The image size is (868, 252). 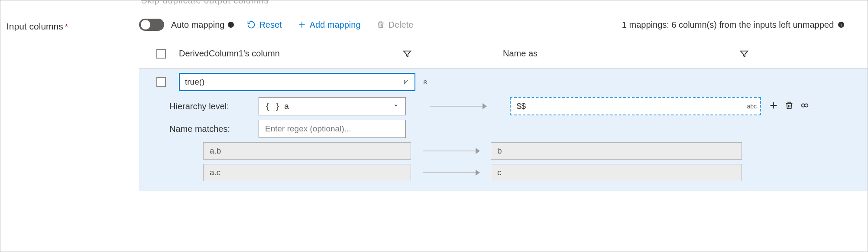 I want to click on name-matches-input: Enter regex (optional)..., so click(x=332, y=129).